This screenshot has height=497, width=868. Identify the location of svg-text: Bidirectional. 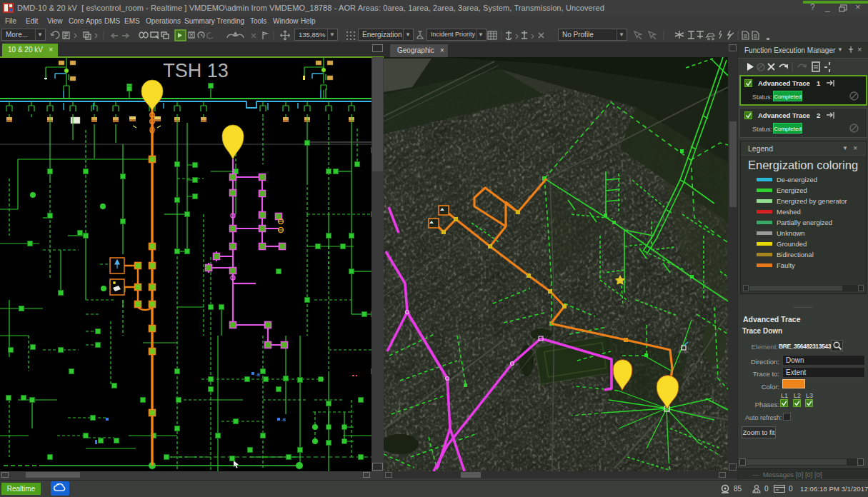
(795, 254).